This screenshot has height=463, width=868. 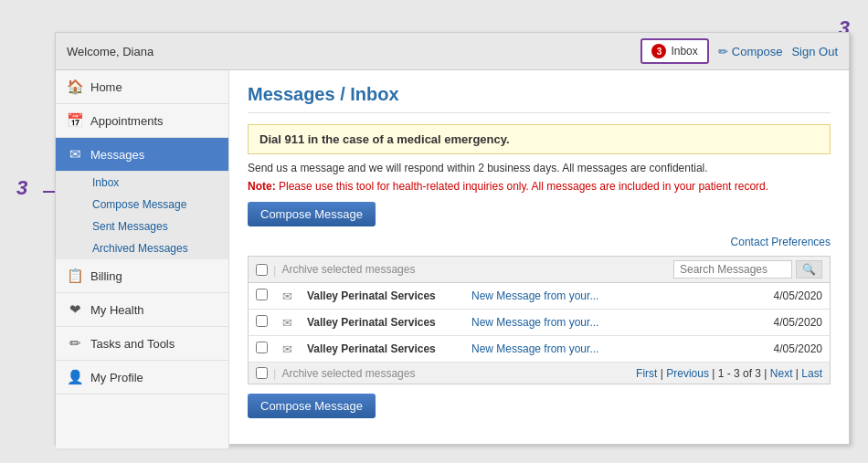 I want to click on page-title: Messages / Inbox, so click(x=539, y=99).